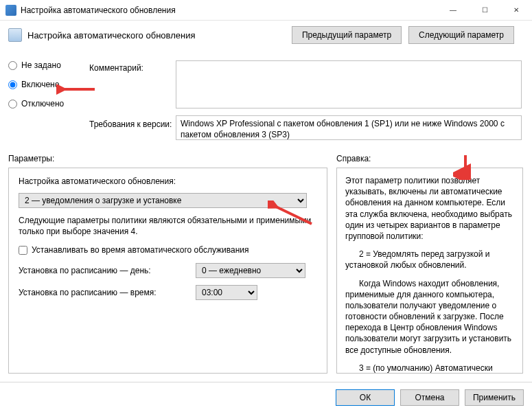 Image resolution: width=532 pixels, height=412 pixels. I want to click on radio-enabled: Включено, so click(36, 84).